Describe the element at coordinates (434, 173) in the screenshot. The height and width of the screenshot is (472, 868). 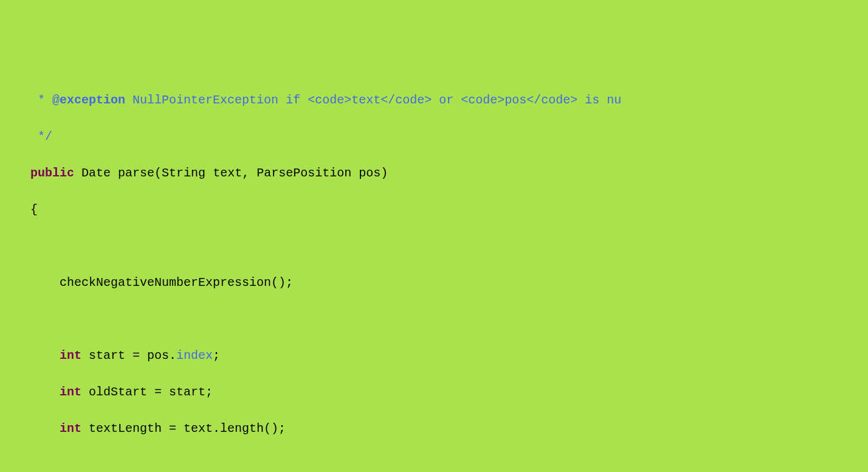
I see `code-line: public Date parse(String text, ParsePosi…` at that location.